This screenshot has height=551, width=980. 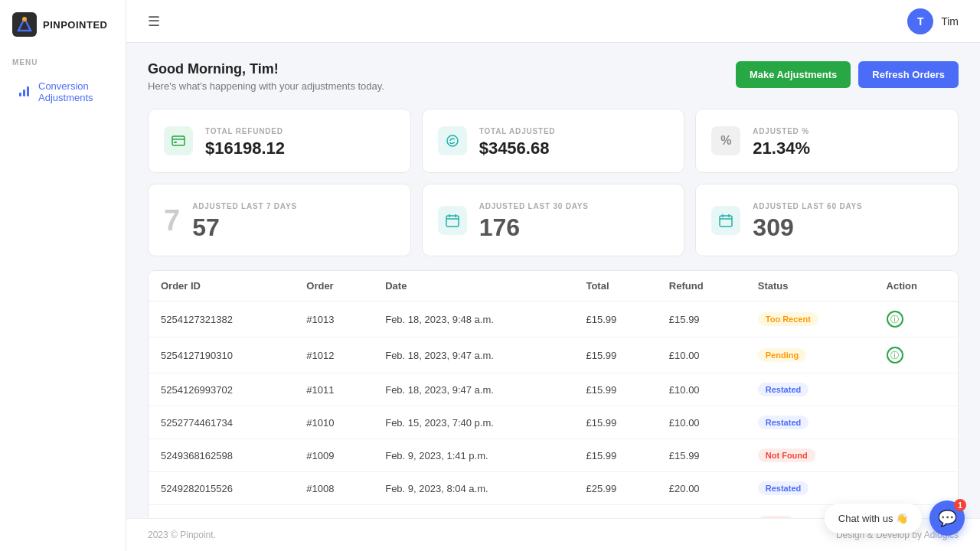 I want to click on avatar: T, so click(x=920, y=21).